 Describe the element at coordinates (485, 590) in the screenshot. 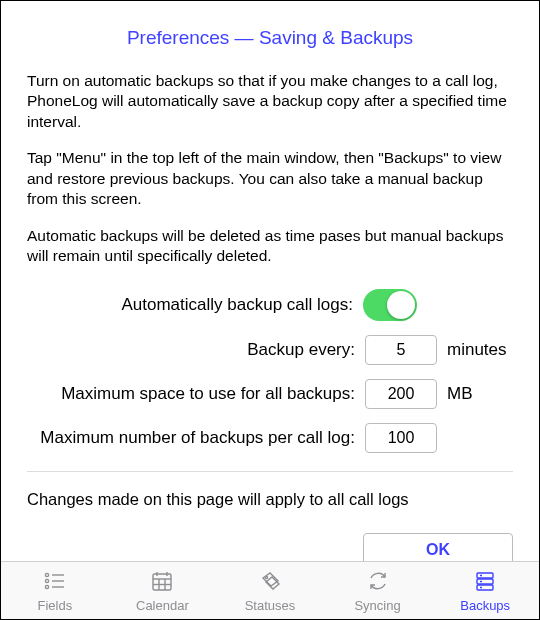

I see `tab-backups: Backups` at that location.